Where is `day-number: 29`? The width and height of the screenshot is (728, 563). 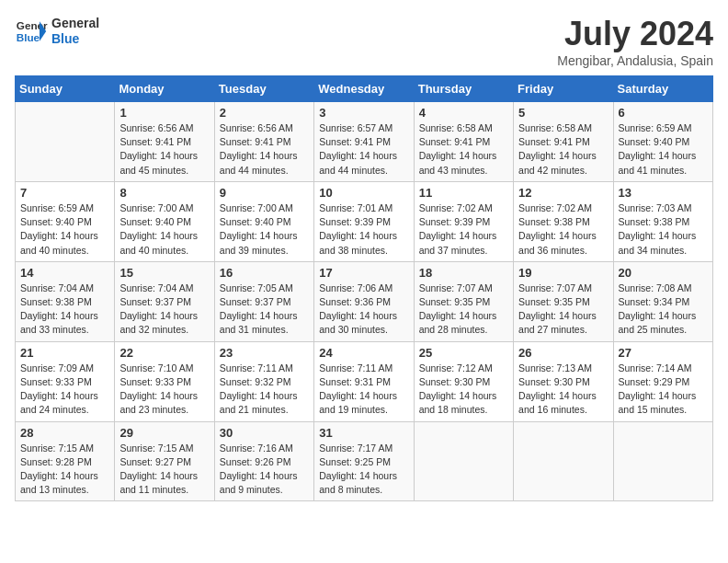
day-number: 29 is located at coordinates (164, 432).